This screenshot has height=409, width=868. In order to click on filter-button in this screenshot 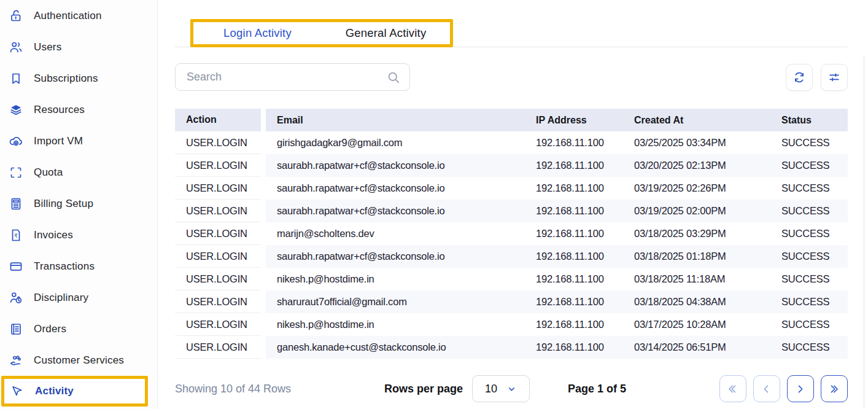, I will do `click(834, 77)`.